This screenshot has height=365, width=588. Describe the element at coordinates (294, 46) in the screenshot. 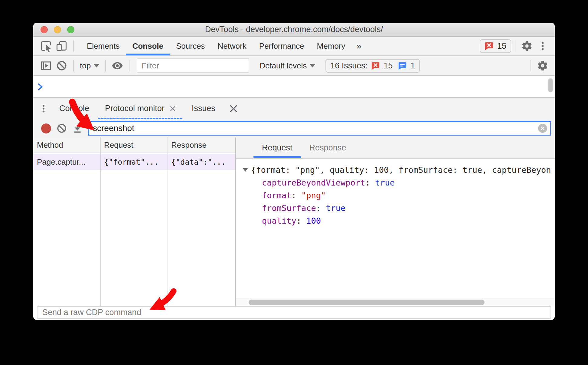

I see `main-toolbar: Elements Console Sources Network Perform…` at that location.